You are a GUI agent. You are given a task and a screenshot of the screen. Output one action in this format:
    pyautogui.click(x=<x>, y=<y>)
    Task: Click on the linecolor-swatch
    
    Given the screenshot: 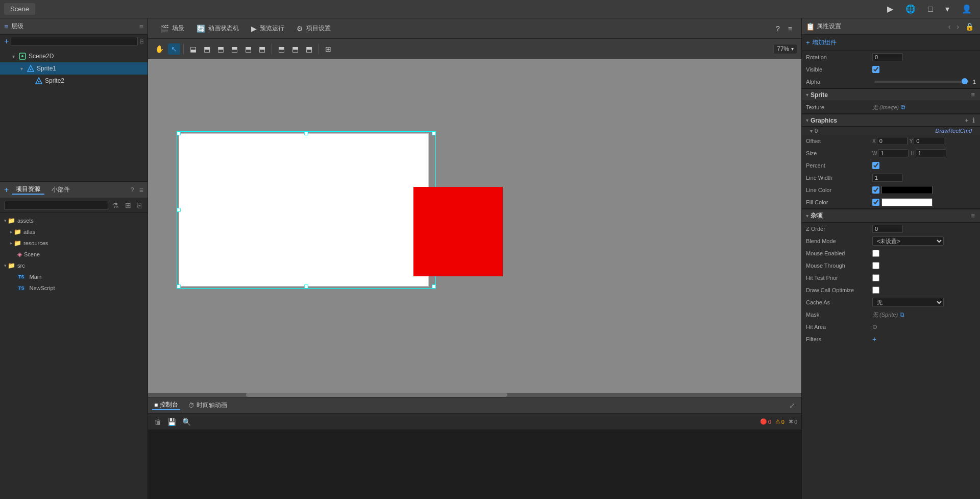 What is the action you would take?
    pyautogui.click(x=907, y=190)
    